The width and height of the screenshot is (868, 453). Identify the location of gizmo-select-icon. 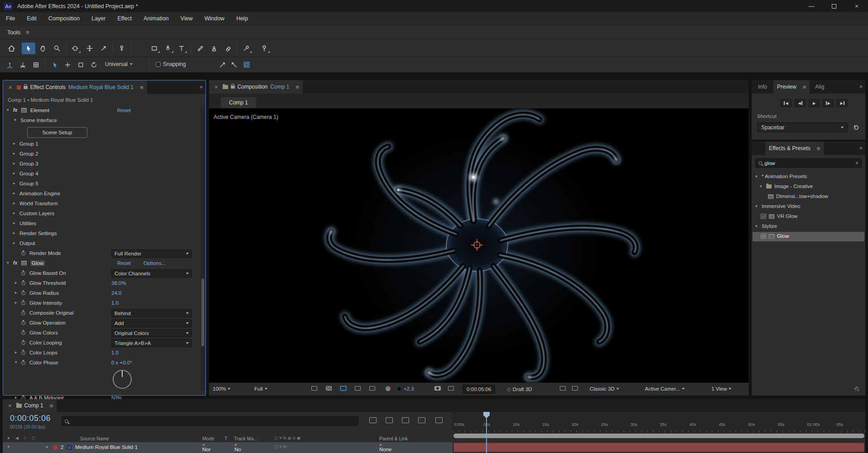
(55, 65).